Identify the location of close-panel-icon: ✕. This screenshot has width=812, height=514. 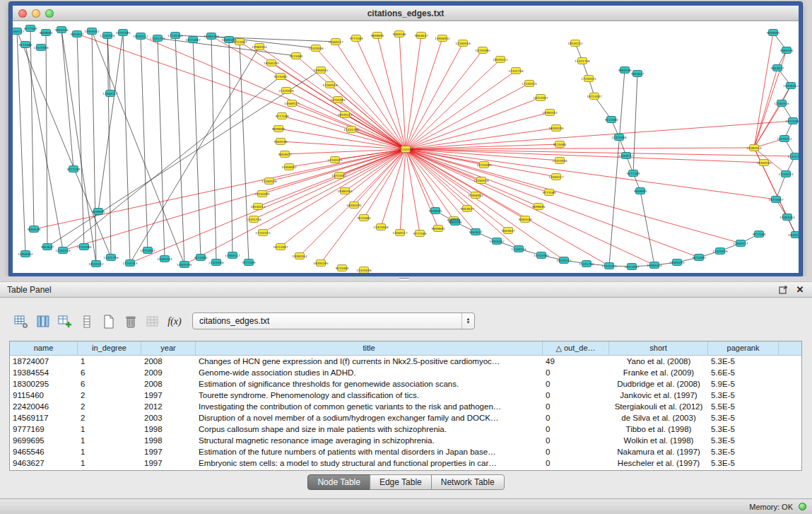
(800, 290).